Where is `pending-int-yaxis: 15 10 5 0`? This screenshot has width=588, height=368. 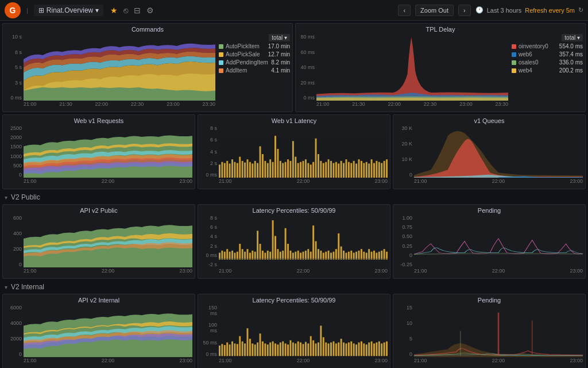
pending-int-yaxis: 15 10 5 0 is located at coordinates (405, 331).